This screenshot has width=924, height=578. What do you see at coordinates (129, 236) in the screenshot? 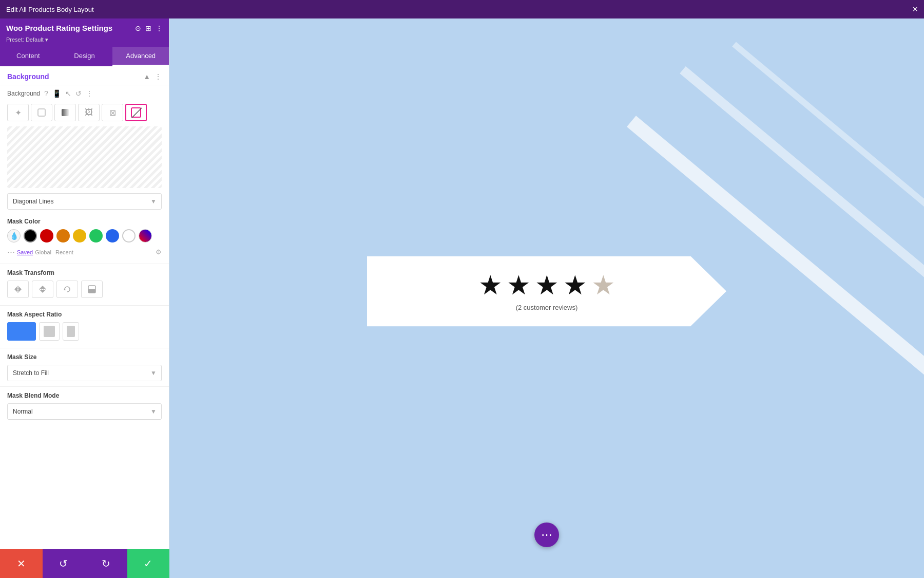
I see `color-white` at bounding box center [129, 236].